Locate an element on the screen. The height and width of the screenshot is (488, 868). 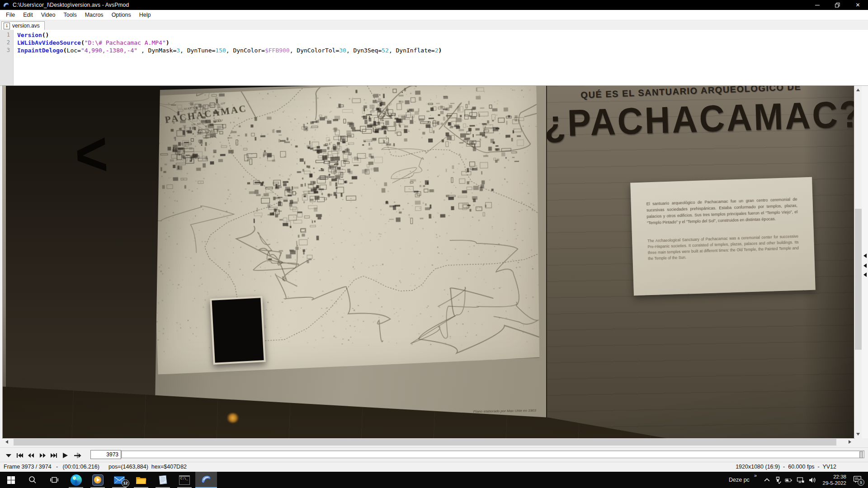
volume-icon is located at coordinates (812, 480).